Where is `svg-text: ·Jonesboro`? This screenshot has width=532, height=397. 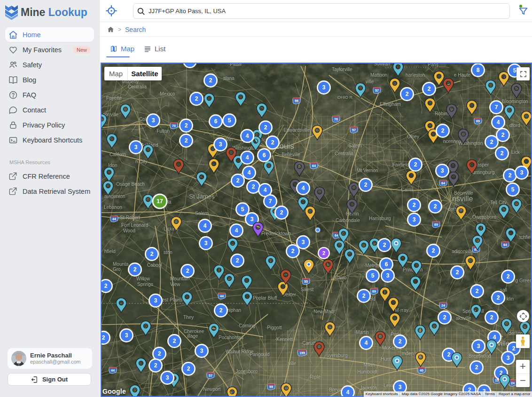 svg-text: ·Jonesboro is located at coordinates (246, 372).